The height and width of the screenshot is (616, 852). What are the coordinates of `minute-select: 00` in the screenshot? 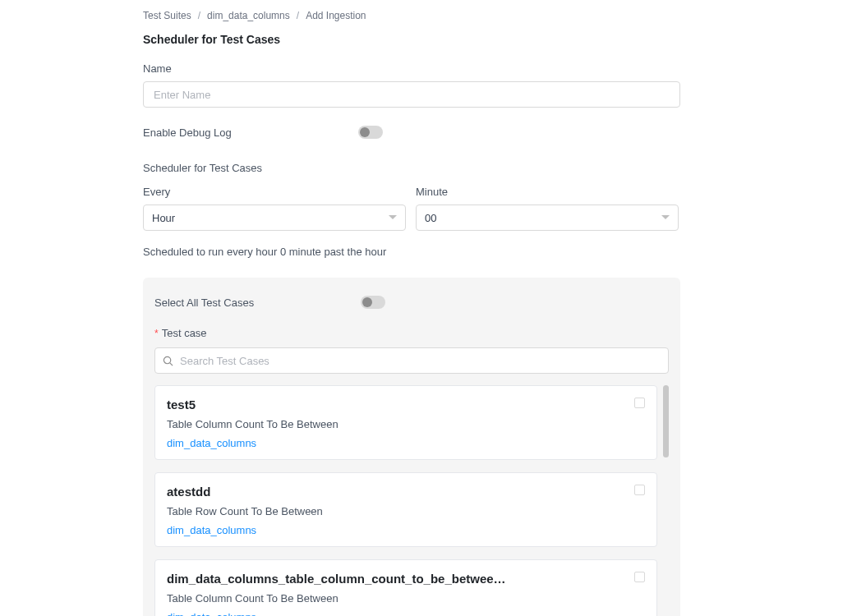 It's located at (547, 218).